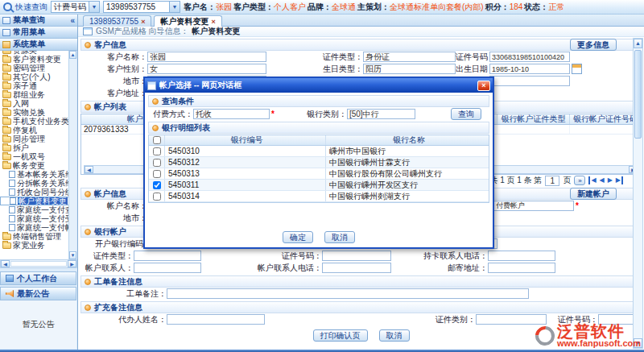 The width and height of the screenshot is (644, 352). I want to click on msisdn-select: 13989537755 ▼, so click(142, 6).